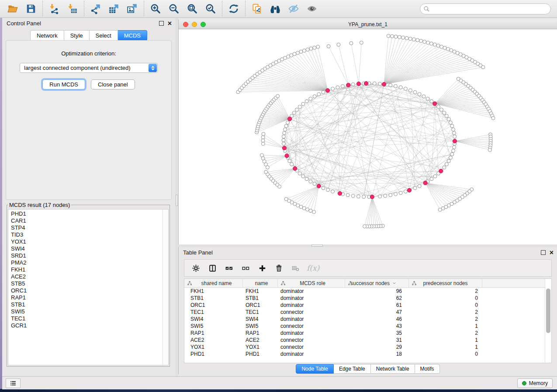 This screenshot has width=557, height=392. I want to click on cell-successor-nodes: 46, so click(377, 319).